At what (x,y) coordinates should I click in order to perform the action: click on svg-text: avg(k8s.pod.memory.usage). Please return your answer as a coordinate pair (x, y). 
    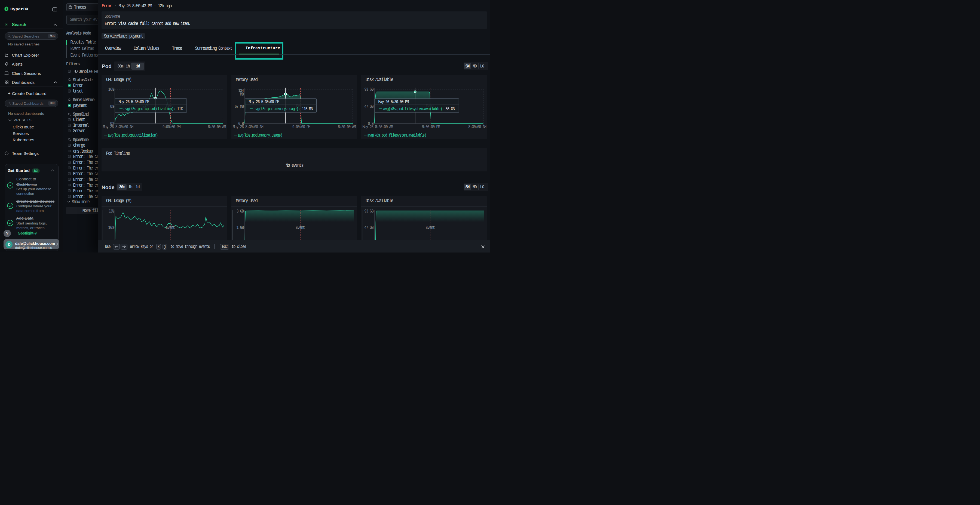
    Looking at the image, I should click on (260, 135).